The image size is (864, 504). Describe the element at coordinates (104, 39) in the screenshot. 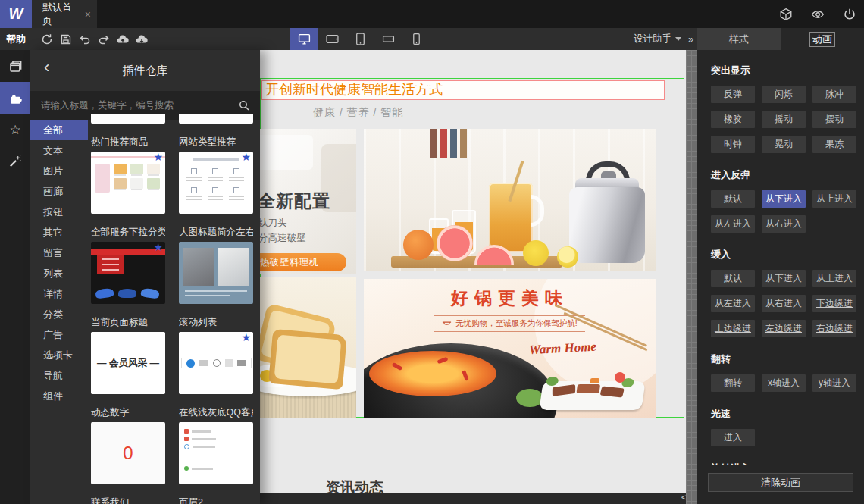

I see `redo-icon` at that location.